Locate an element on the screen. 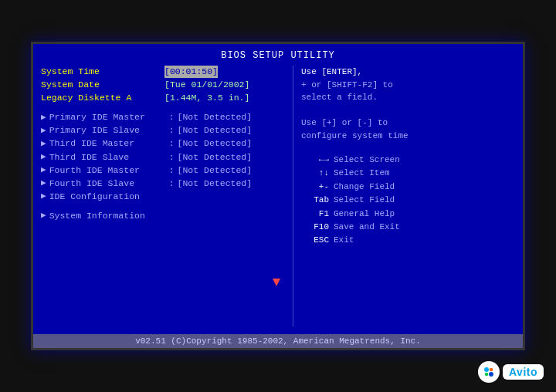 Image resolution: width=556 pixels, height=392 pixels. arrow-icon-1: ▶ is located at coordinates (43, 117).